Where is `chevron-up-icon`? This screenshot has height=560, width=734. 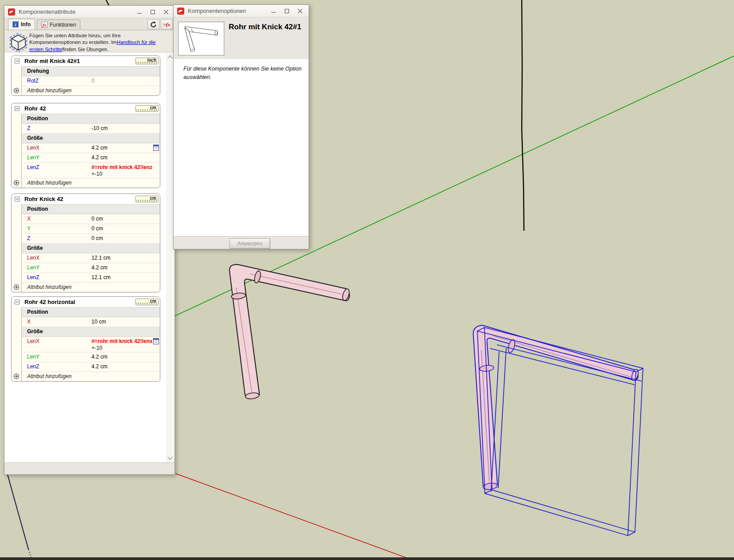
chevron-up-icon is located at coordinates (170, 57).